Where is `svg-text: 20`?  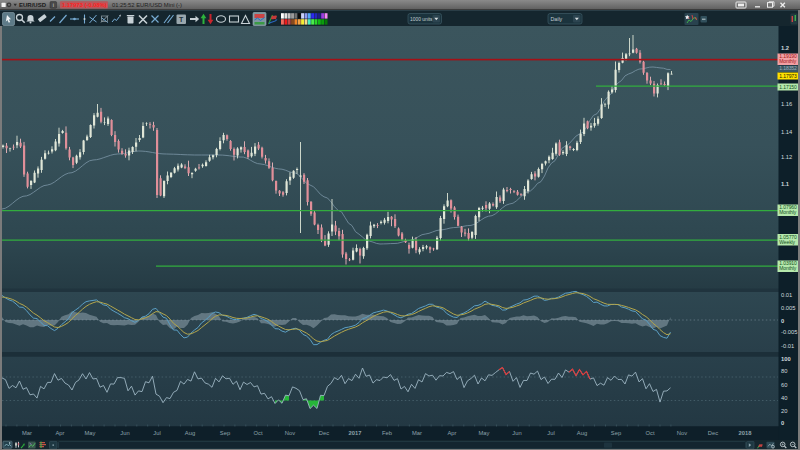
svg-text: 20 is located at coordinates (784, 411).